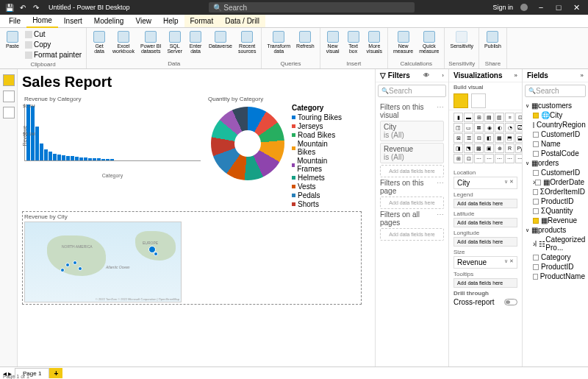 Image resolution: width=588 pixels, height=379 pixels. What do you see at coordinates (490, 128) in the screenshot?
I see `visual-type-icon: ◉` at bounding box center [490, 128].